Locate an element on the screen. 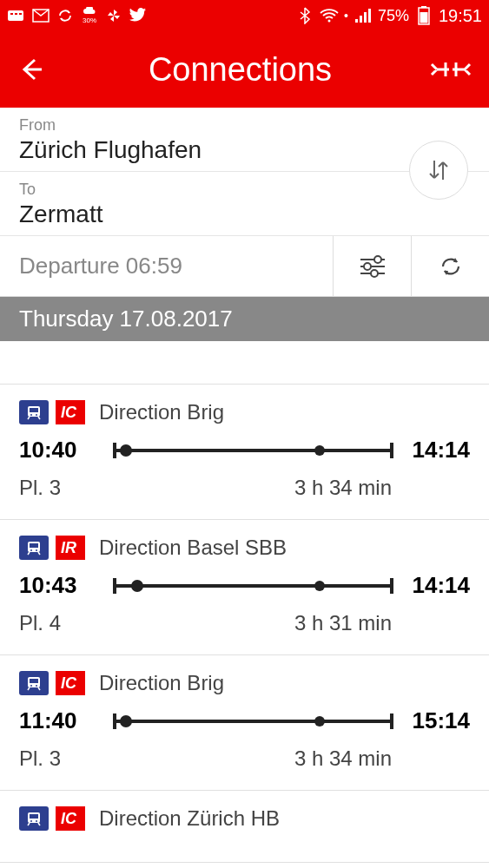  from-value: Zürich Flughafen is located at coordinates (245, 150).